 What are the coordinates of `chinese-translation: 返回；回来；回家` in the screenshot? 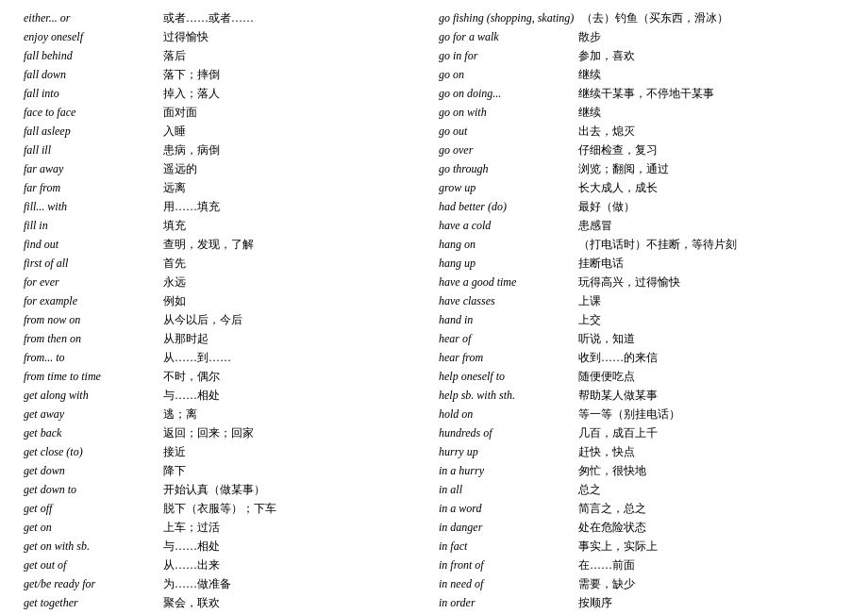 It's located at (296, 433).